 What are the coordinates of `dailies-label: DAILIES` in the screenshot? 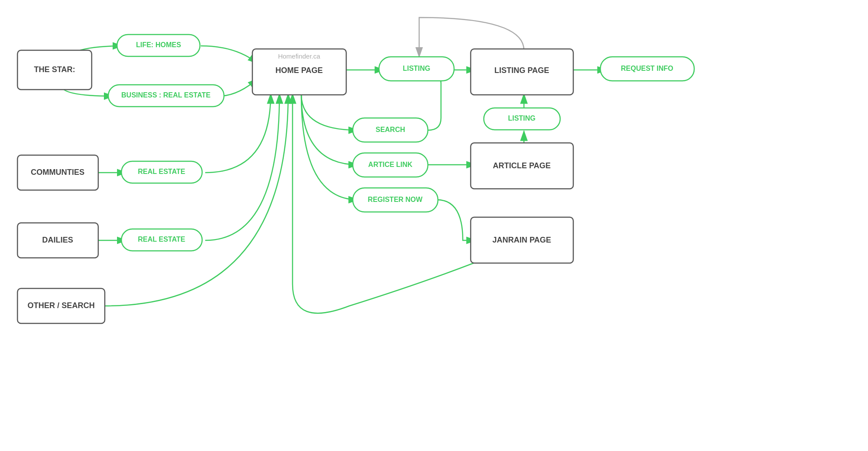 It's located at (58, 240).